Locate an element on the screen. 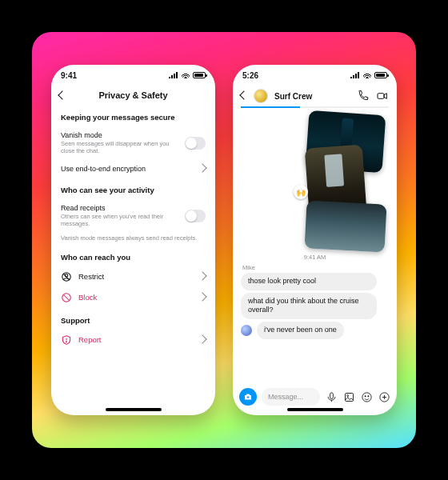 The height and width of the screenshot is (480, 448). row-e2e: Use end-to-end encryption is located at coordinates (133, 169).